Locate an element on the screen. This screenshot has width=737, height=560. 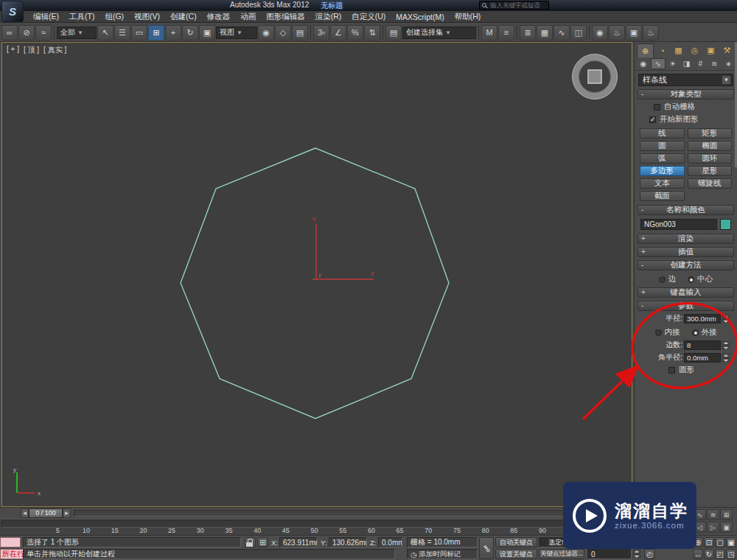
auto-key-button: 自动关键点 is located at coordinates (516, 542).